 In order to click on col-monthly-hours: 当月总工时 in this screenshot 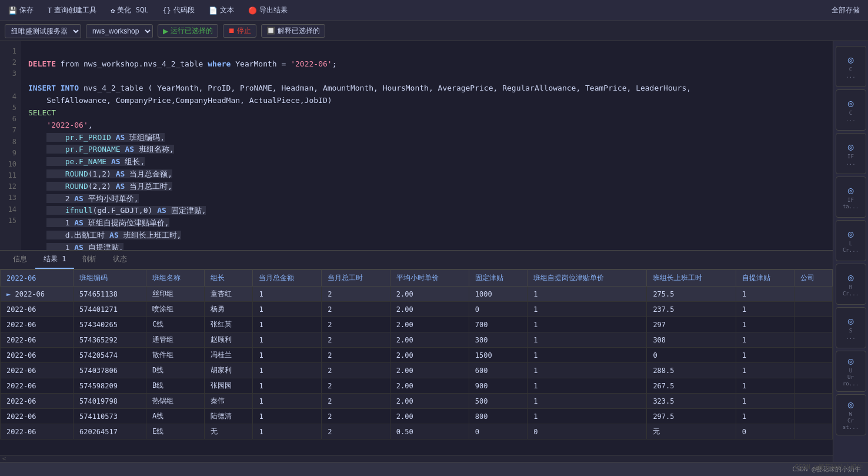, I will do `click(356, 278)`.